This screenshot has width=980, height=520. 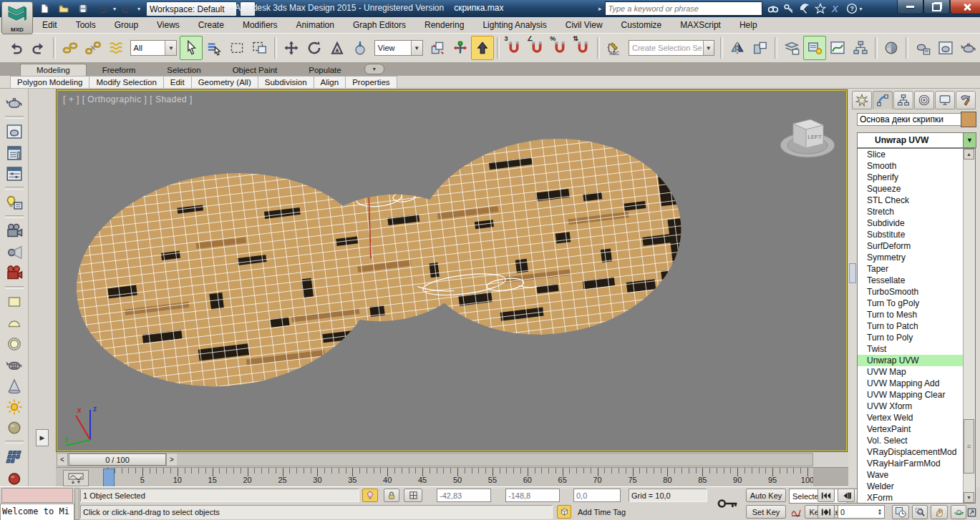 What do you see at coordinates (911, 269) in the screenshot?
I see `modifier-item-taper: Taper` at bounding box center [911, 269].